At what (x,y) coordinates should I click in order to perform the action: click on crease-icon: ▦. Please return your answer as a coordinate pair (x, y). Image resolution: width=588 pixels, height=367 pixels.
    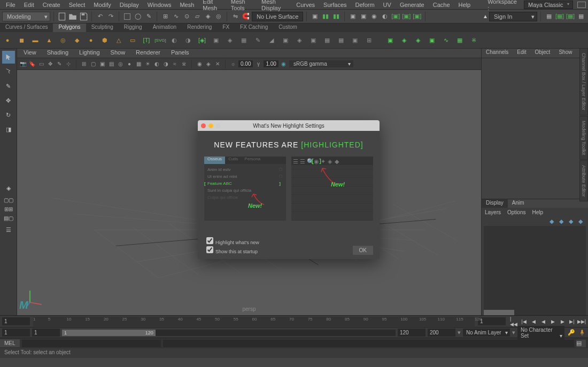
    Looking at the image, I should click on (341, 40).